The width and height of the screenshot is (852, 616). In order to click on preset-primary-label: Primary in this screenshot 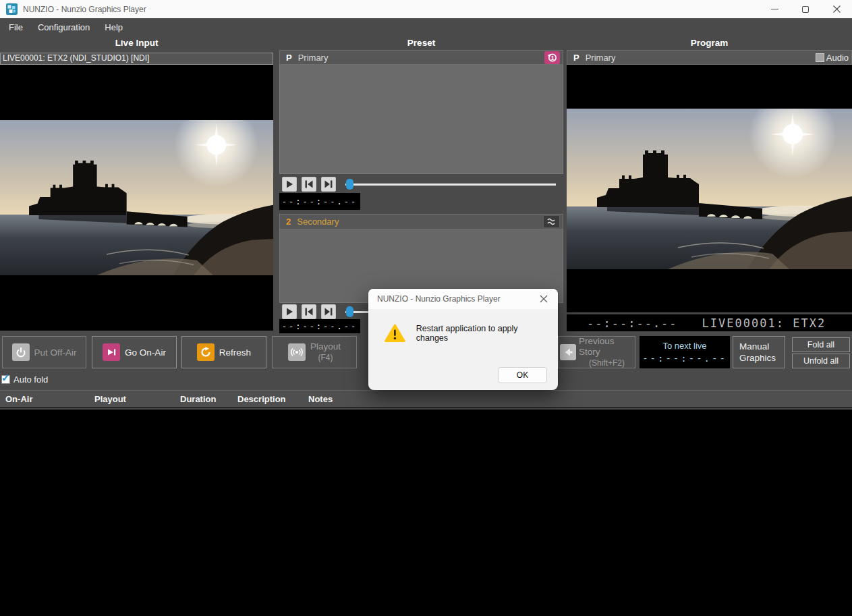, I will do `click(313, 58)`.